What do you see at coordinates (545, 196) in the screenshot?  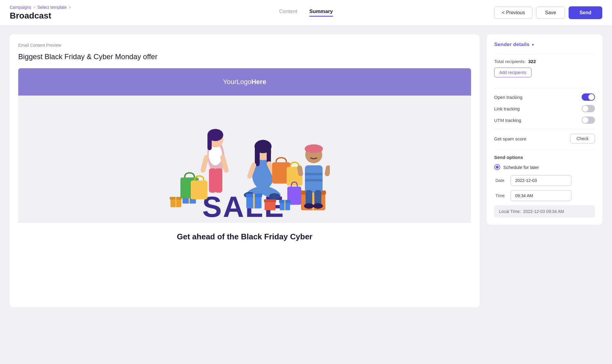 I see `time-row: Time` at bounding box center [545, 196].